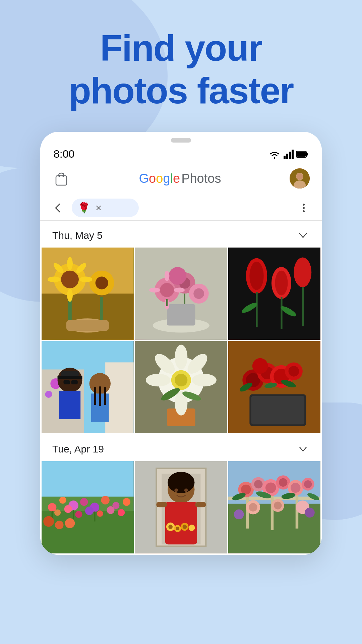 The width and height of the screenshot is (362, 644). What do you see at coordinates (181, 139) in the screenshot?
I see `phone-notch-area` at bounding box center [181, 139].